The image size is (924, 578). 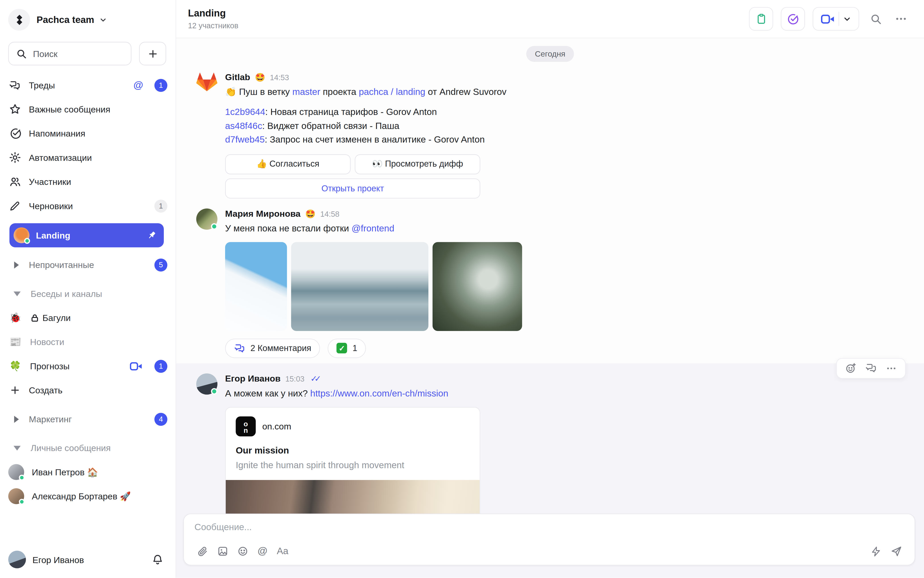 I want to click on sidebar-item-automations: Автоматизации, so click(x=86, y=157).